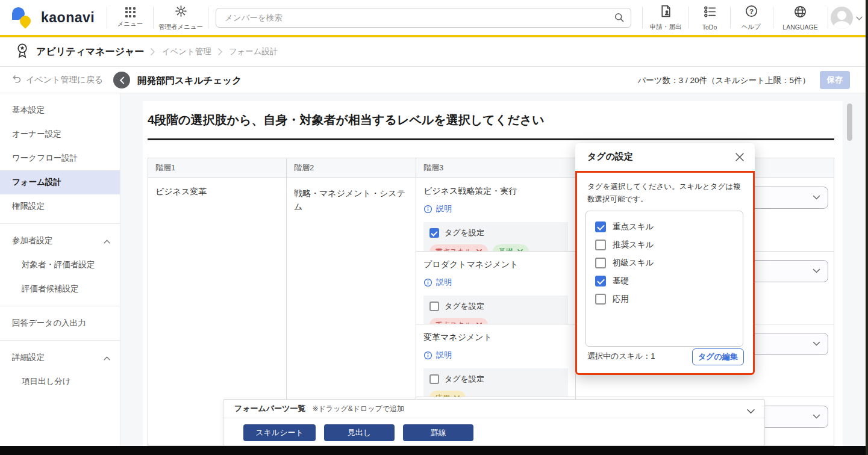  Describe the element at coordinates (122, 80) in the screenshot. I see `collapse-title-button` at that location.